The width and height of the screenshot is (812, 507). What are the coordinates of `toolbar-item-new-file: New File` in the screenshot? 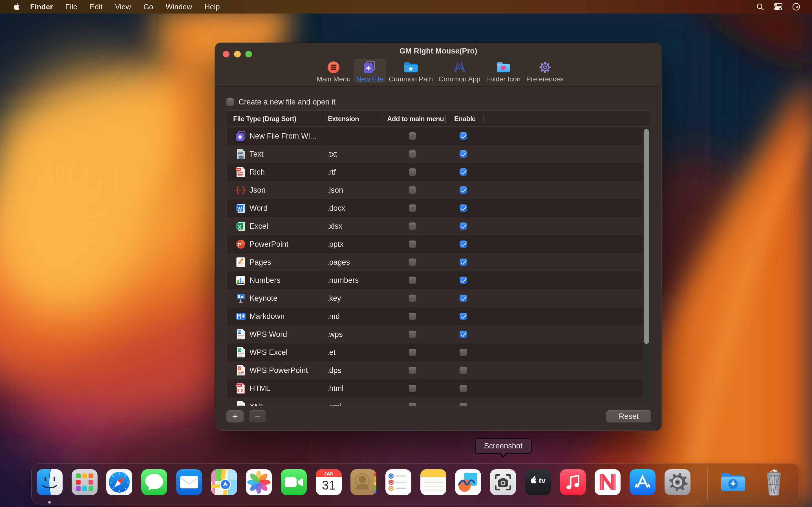 It's located at (370, 71).